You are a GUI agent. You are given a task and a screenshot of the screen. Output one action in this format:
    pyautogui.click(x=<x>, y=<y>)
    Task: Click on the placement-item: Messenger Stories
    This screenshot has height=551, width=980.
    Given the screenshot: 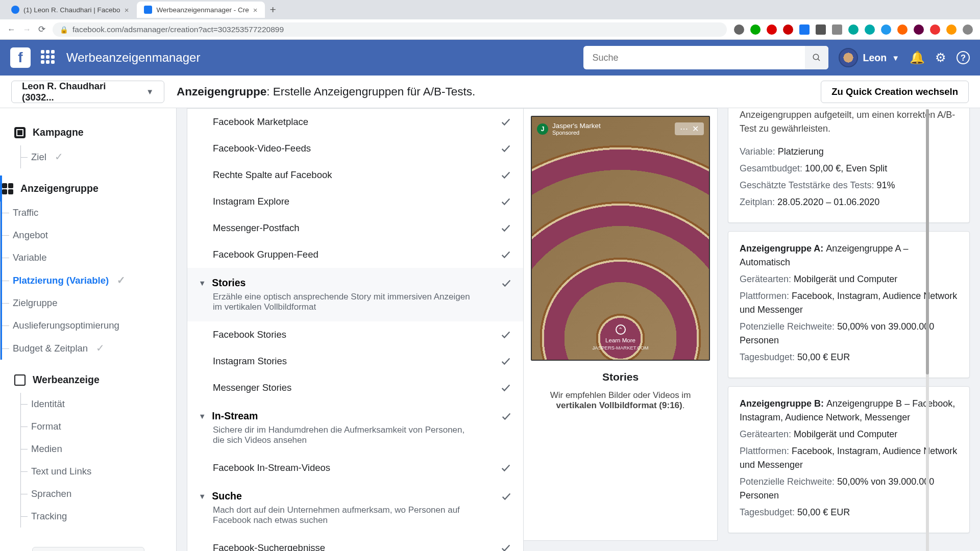 What is the action you would take?
    pyautogui.click(x=355, y=388)
    